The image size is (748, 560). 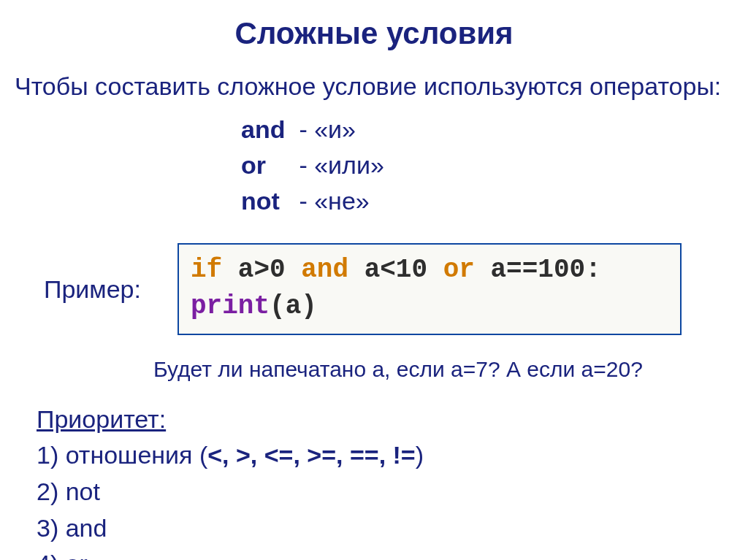 What do you see at coordinates (311, 455) in the screenshot?
I see `priority-ops-1: <, >, <=, >=, ==, !=` at bounding box center [311, 455].